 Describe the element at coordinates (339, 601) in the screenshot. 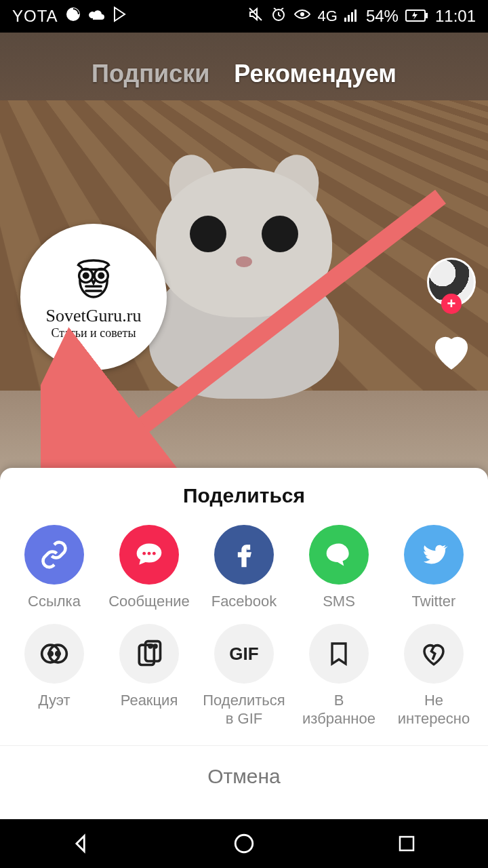

I see `share-sms-label: SMS` at that location.